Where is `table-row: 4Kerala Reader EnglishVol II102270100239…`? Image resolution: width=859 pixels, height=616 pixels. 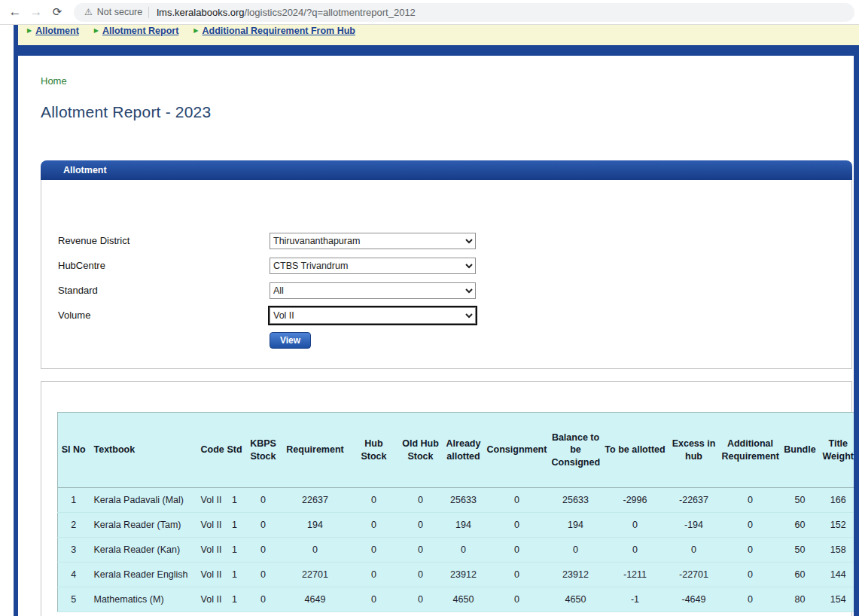 table-row: 4Kerala Reader EnglishVol II102270100239… is located at coordinates (458, 575).